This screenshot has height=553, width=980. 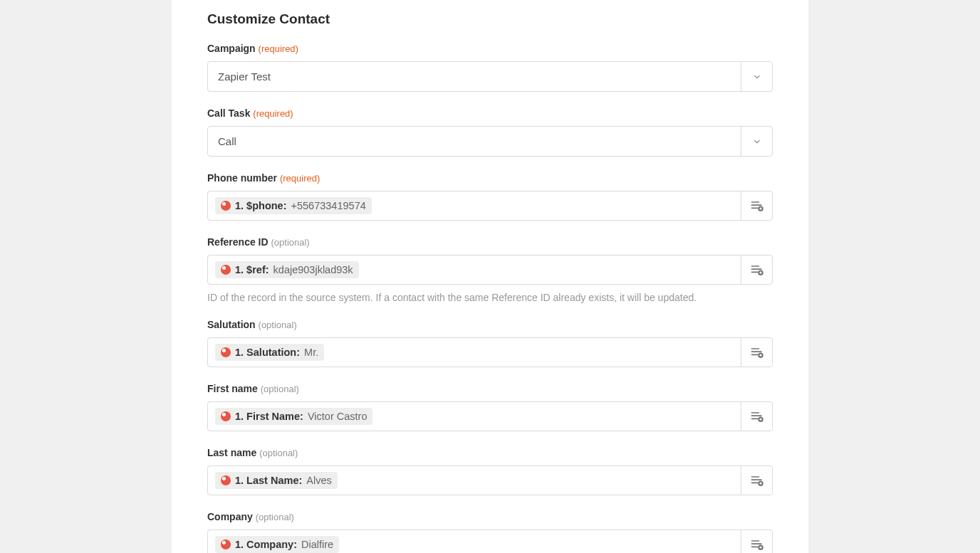 What do you see at coordinates (490, 343) in the screenshot?
I see `field-salutation: Salutation (optional) 1. Salutation: Mr.` at bounding box center [490, 343].